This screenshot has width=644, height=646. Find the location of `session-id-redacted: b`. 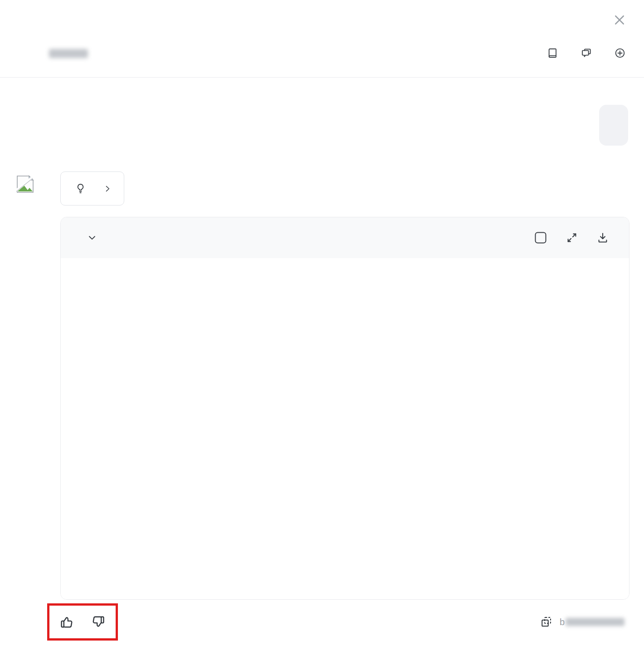

session-id-redacted: b is located at coordinates (592, 622).